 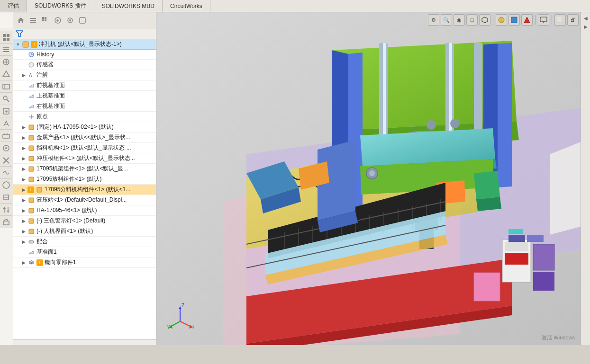 I want to click on tree-item-part5: ▶ 17095机架组件<1> (默认<默认_显..., so click(x=84, y=169).